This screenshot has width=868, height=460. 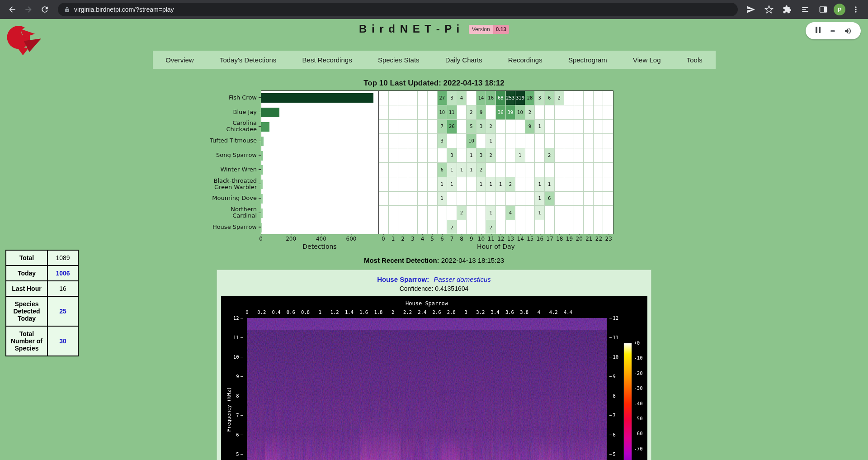 What do you see at coordinates (212, 112) in the screenshot?
I see `species-label: Blue Jay` at bounding box center [212, 112].